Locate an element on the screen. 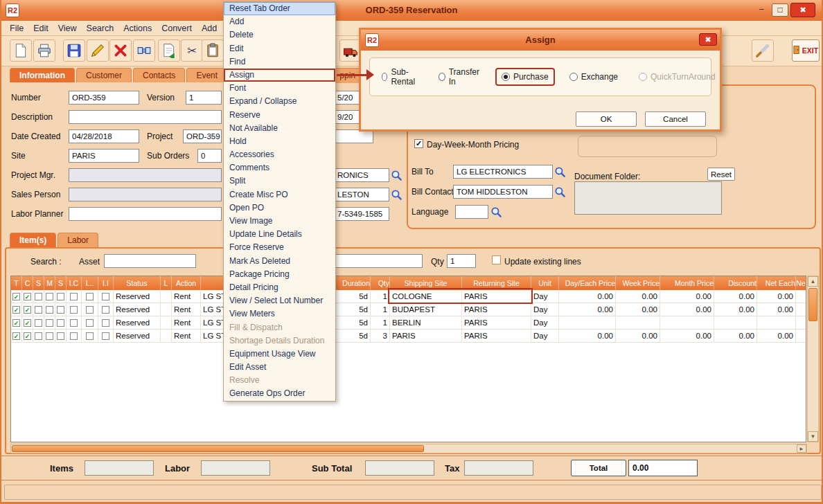  bill-contact-lookup-icon is located at coordinates (560, 192).